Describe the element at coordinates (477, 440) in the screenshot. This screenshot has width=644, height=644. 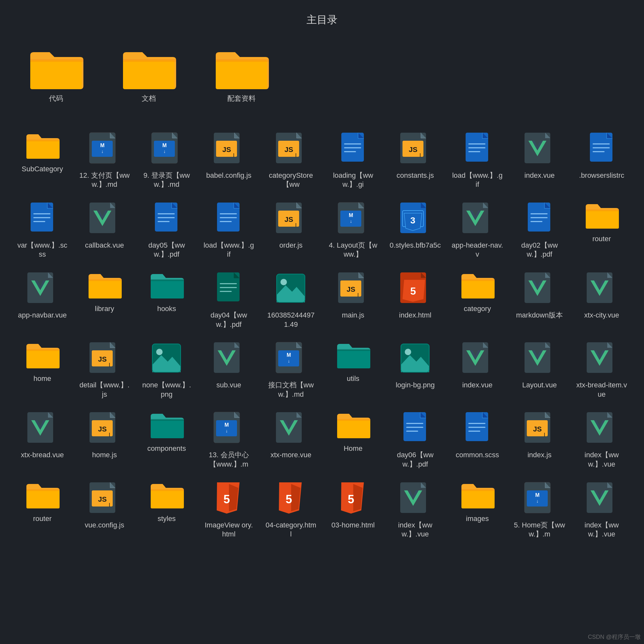
I see `file-item-common-css: common.scss` at that location.